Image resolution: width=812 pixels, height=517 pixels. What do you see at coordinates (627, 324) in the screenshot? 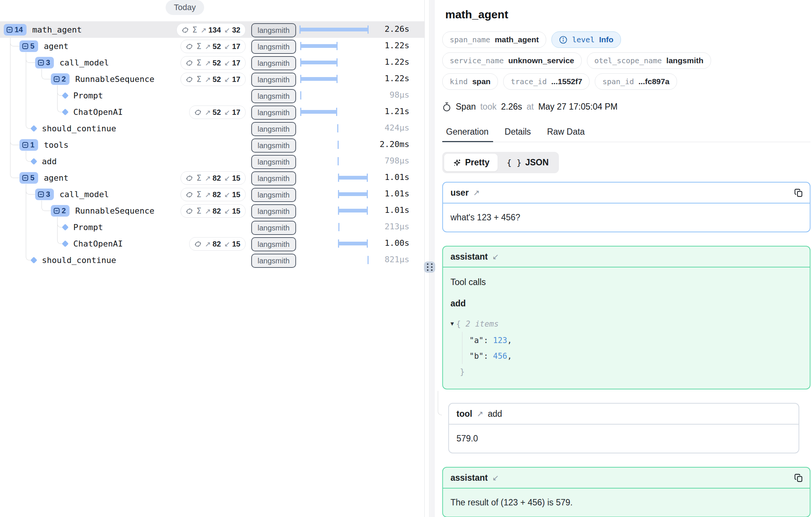
I see `json-open-line: ▼{ 2 items` at bounding box center [627, 324].